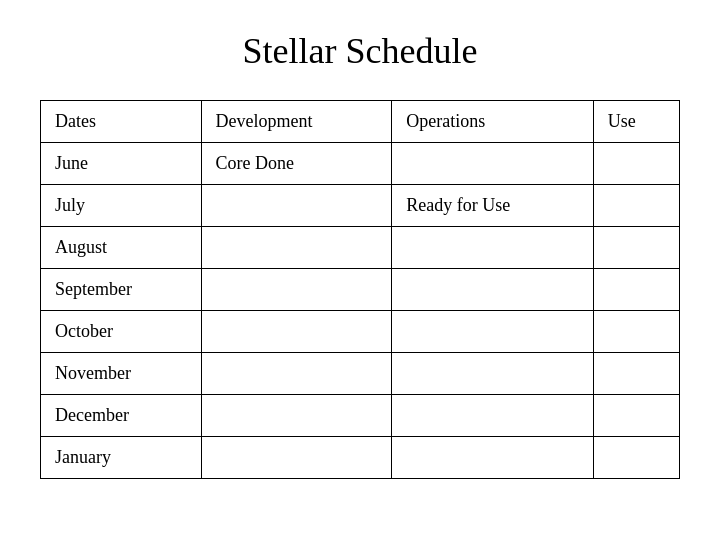  Describe the element at coordinates (296, 122) in the screenshot. I see `header-development: Development` at that location.